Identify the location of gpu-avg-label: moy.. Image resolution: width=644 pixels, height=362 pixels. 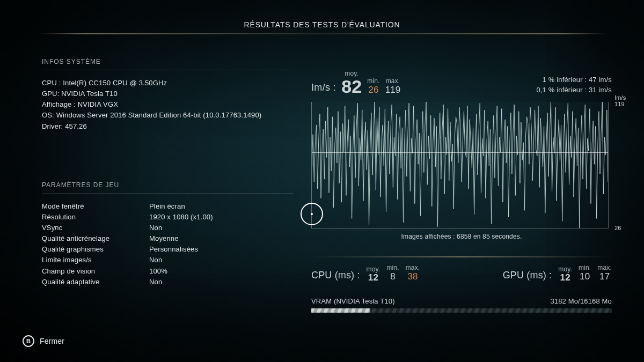
(565, 269).